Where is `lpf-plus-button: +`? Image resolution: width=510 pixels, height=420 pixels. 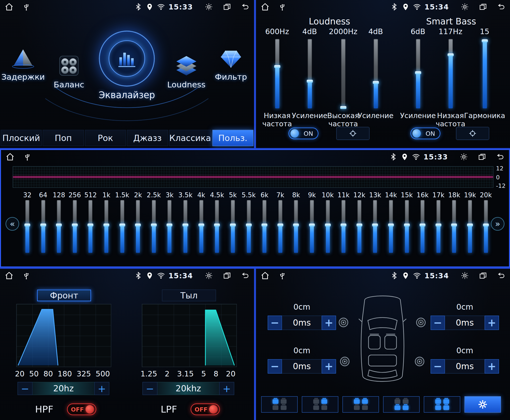 lpf-plus-button: + is located at coordinates (227, 388).